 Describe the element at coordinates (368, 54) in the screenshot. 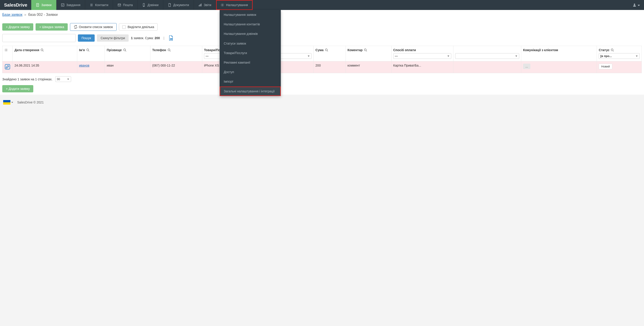

I see `col-comment: Коментар` at that location.